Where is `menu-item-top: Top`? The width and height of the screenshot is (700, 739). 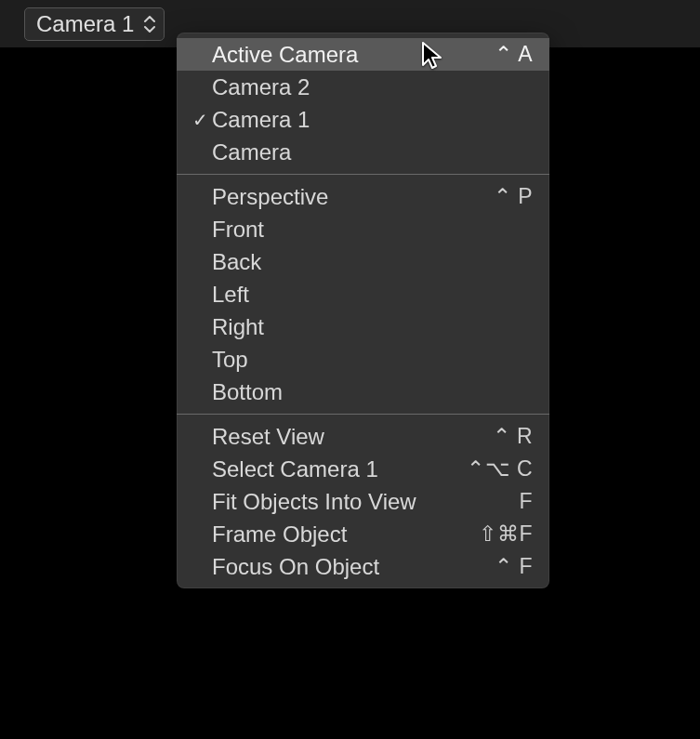
menu-item-top: Top is located at coordinates (363, 359).